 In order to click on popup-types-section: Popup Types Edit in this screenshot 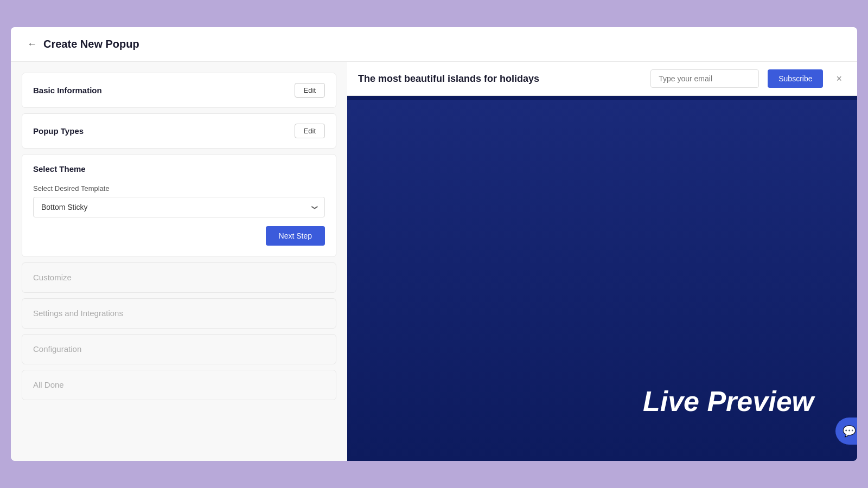, I will do `click(179, 131)`.